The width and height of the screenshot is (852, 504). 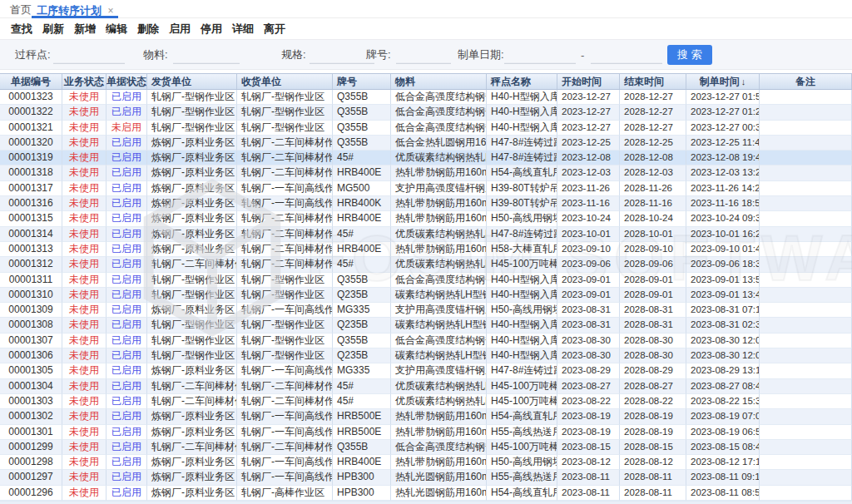 What do you see at coordinates (426, 158) in the screenshot?
I see `table-row: 00001319未使用已启用炼钢厂-原料业务区轧钢厂-二车间棒材作业区45#优质…` at bounding box center [426, 158].